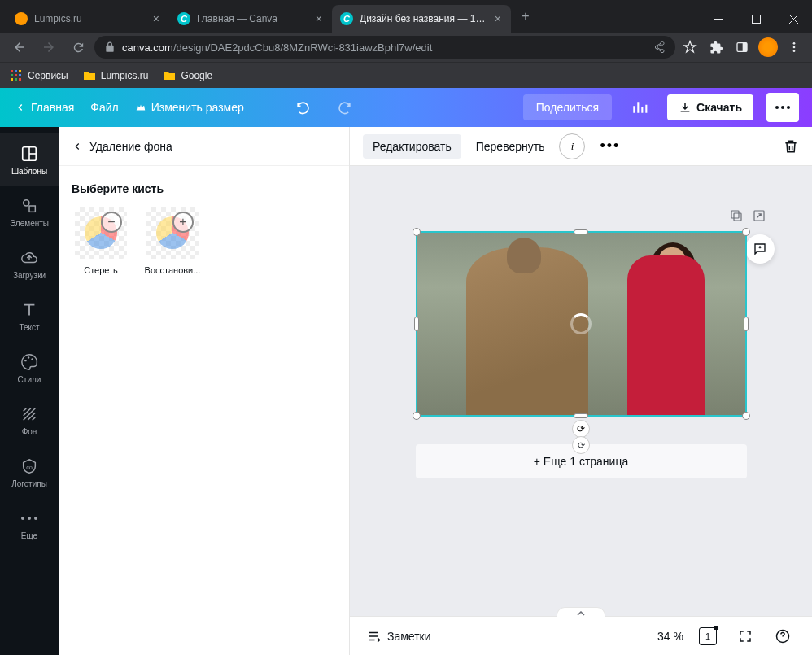 Image resolution: width=812 pixels, height=655 pixels. What do you see at coordinates (101, 270) in the screenshot?
I see `brush-label: Стереть` at bounding box center [101, 270].